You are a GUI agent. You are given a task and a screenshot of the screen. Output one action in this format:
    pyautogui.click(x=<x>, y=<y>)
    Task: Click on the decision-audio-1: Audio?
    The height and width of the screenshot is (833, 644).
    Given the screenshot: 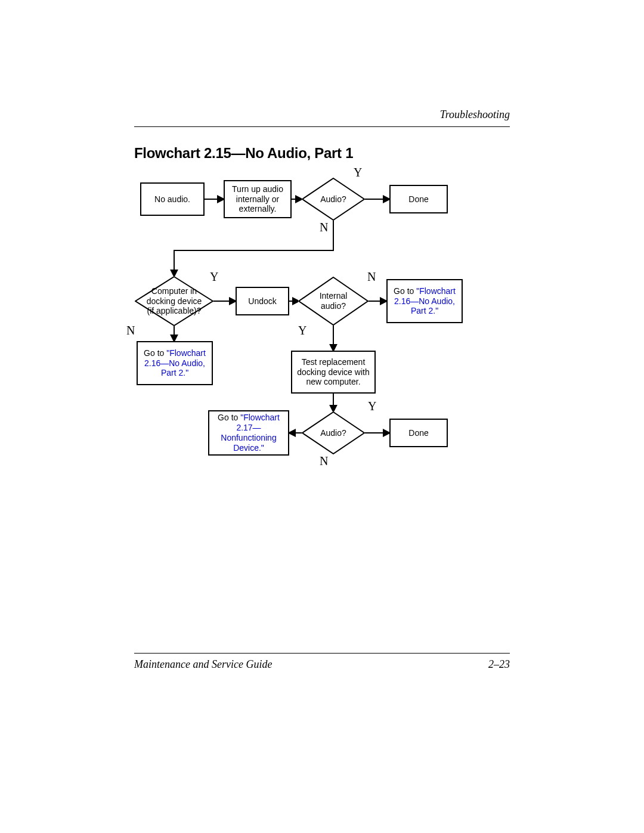 What is the action you would take?
    pyautogui.click(x=333, y=199)
    